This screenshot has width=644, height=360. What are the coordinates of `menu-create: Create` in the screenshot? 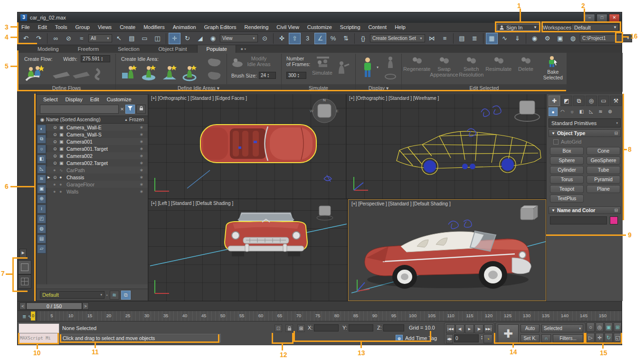 It's located at (127, 27).